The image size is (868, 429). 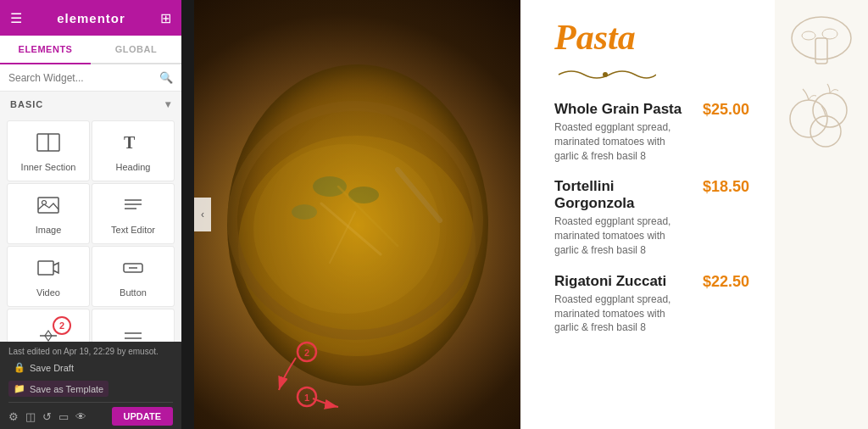 I want to click on menu-item-2: Tortellini Gorgonzola Roasted eggplant s…, so click(x=652, y=217).